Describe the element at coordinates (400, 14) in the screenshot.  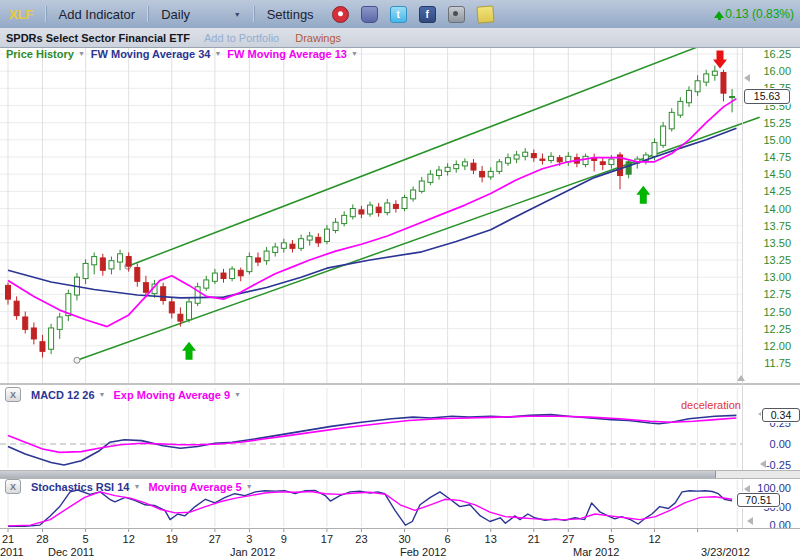
I see `main-toolbar: XLF Add Indicator Daily ▼ Settings t f 0…` at that location.